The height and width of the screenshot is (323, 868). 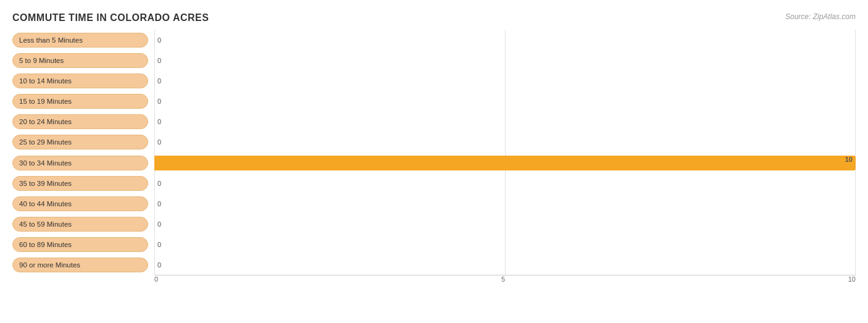 I want to click on x-axis: 0510, so click(x=505, y=283).